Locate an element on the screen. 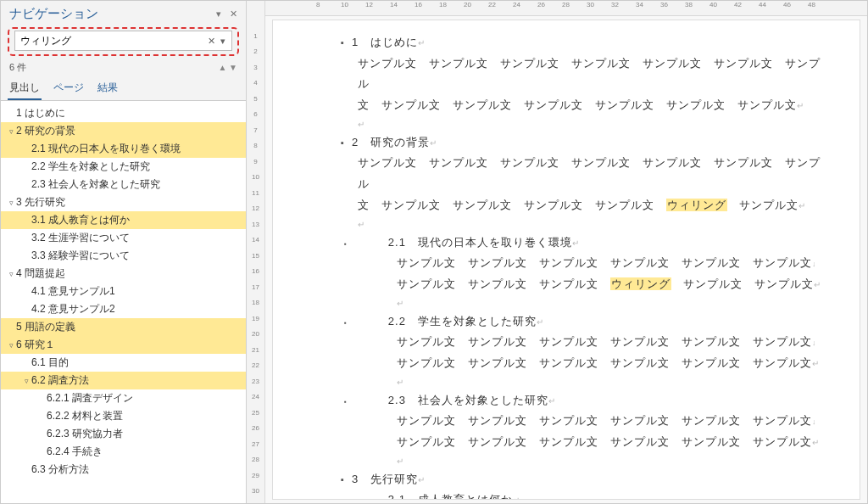  search-options-icon: ▾ is located at coordinates (223, 41).